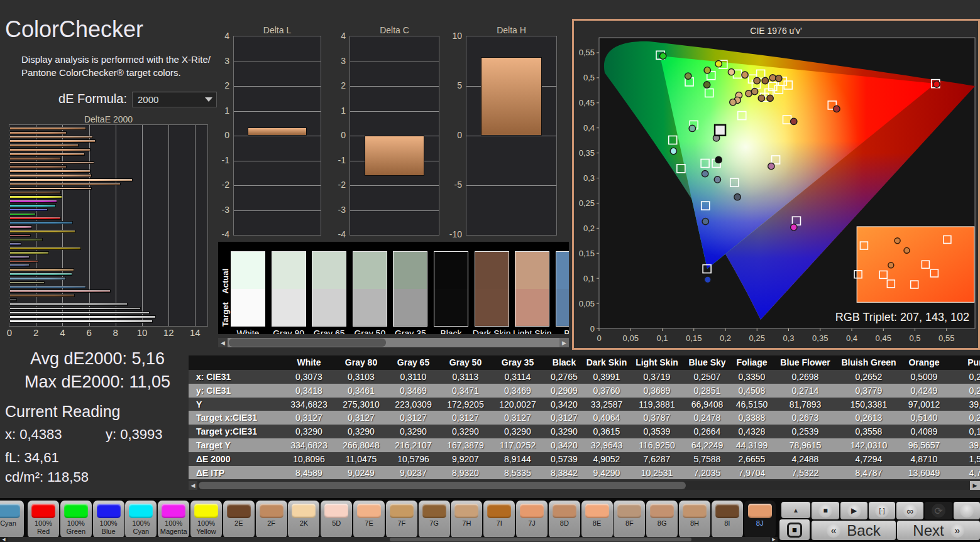 This screenshot has width=980, height=542. What do you see at coordinates (564, 391) in the screenshot?
I see `table-cell: 0,2909` at bounding box center [564, 391].